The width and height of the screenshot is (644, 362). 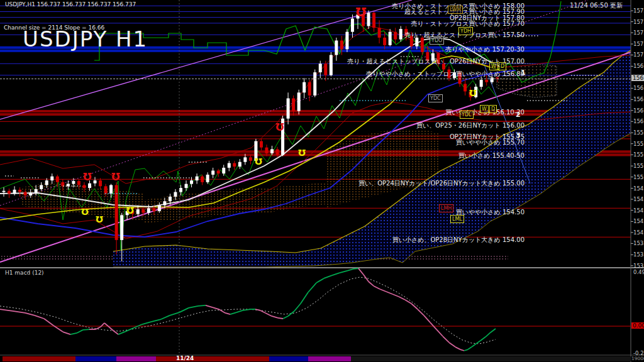 What do you see at coordinates (465, 31) in the screenshot?
I see `pivot-level-box: YDH` at bounding box center [465, 31].